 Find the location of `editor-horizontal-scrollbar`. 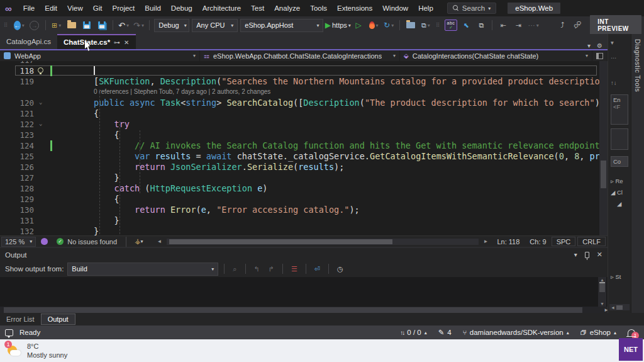

editor-horizontal-scrollbar is located at coordinates (322, 242).